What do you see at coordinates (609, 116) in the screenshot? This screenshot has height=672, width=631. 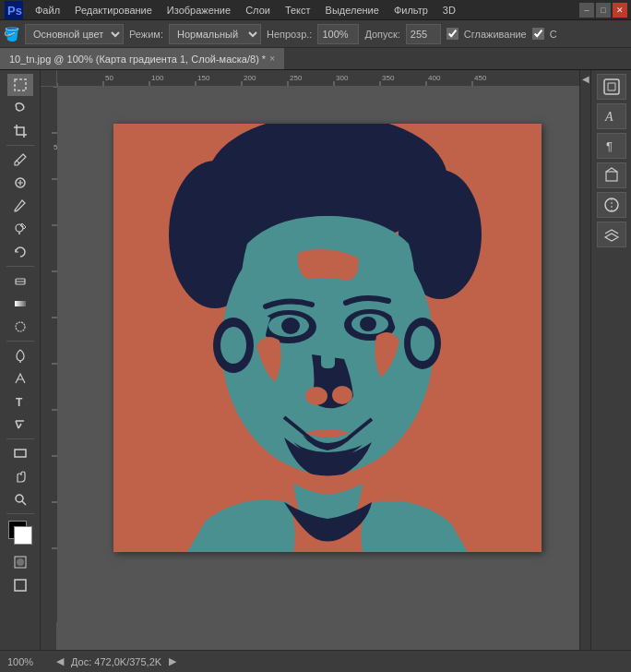 I see `svg-text: A` at bounding box center [609, 116].